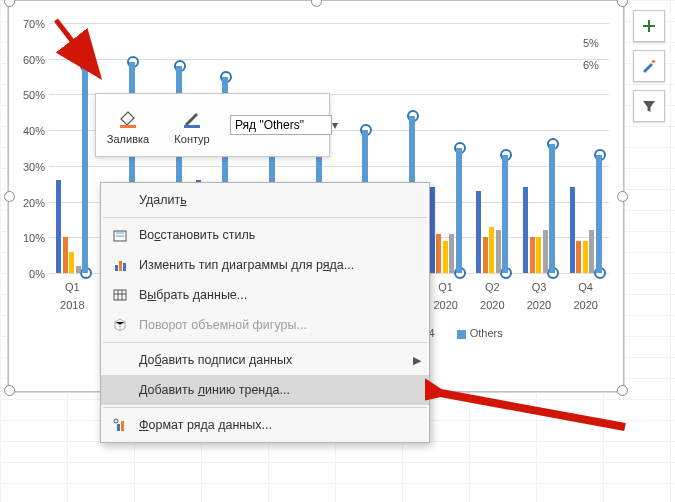 The image size is (675, 502). What do you see at coordinates (280, 390) in the screenshot?
I see `menu-item-label: Добавить линию тренда...` at bounding box center [280, 390].